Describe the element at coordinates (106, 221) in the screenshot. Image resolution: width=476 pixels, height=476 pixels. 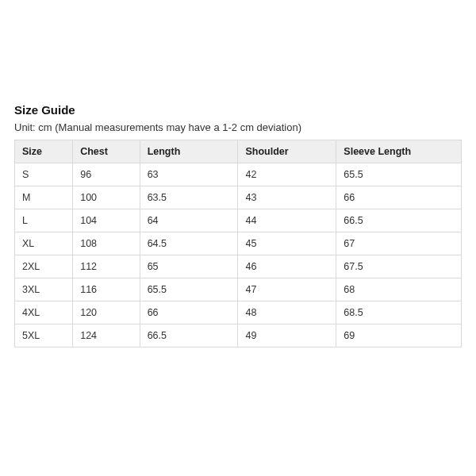
I see `cell-chest: 104` at that location.